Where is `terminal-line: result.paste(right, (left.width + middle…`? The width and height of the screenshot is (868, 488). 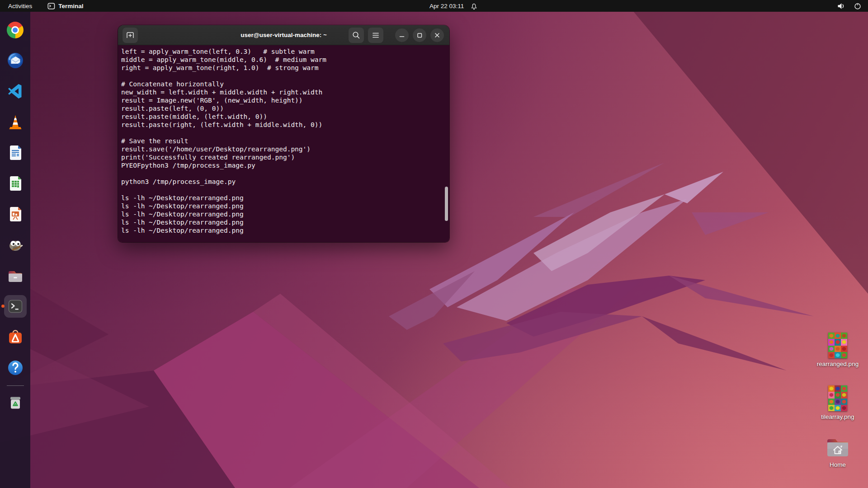 terminal-line: result.paste(right, (left.width + middle… is located at coordinates (285, 125).